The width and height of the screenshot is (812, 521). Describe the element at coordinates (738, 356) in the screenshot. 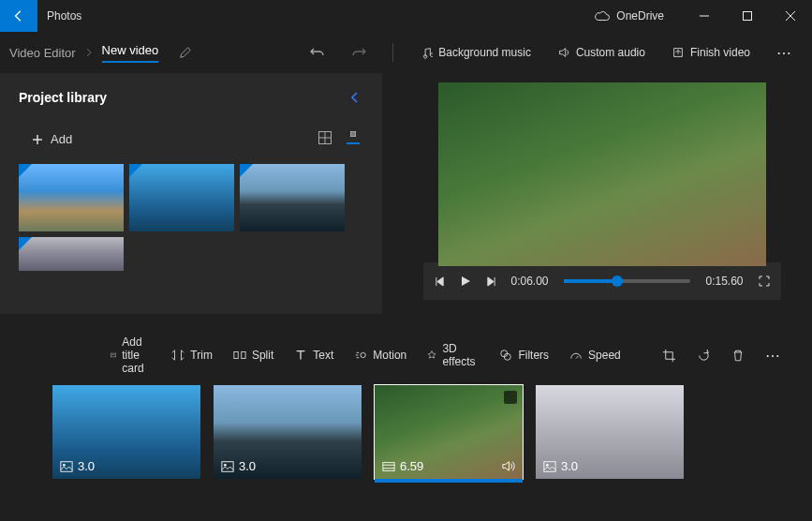

I see `trash-icon` at that location.